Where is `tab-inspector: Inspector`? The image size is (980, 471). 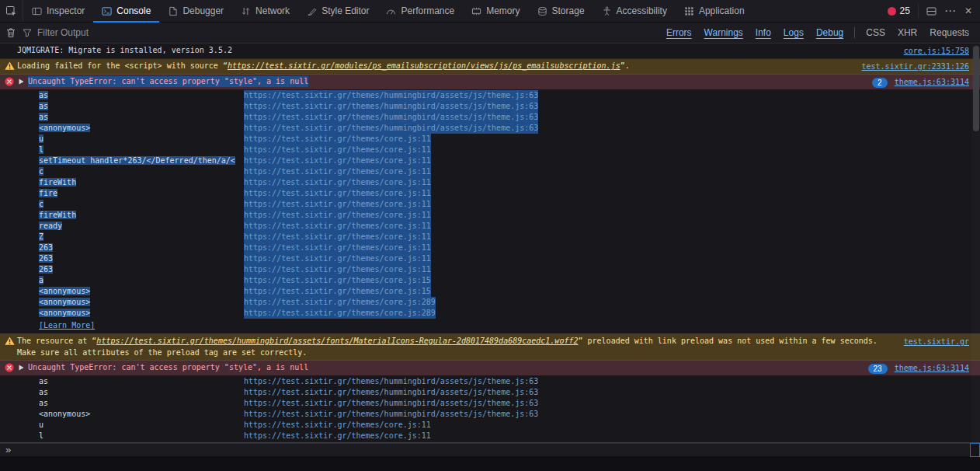 tab-inspector: Inspector is located at coordinates (58, 11).